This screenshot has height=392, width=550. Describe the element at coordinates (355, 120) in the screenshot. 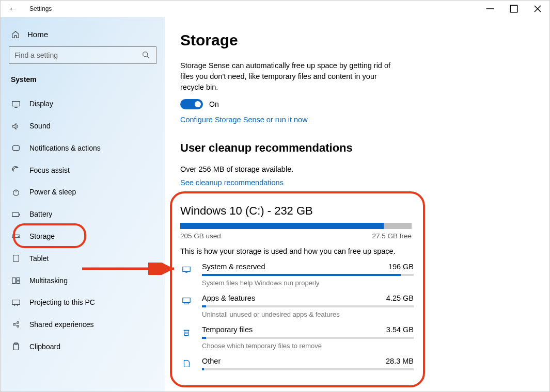

I see `configure-storage-sense-link: Configure Storage Sense or run it now` at that location.